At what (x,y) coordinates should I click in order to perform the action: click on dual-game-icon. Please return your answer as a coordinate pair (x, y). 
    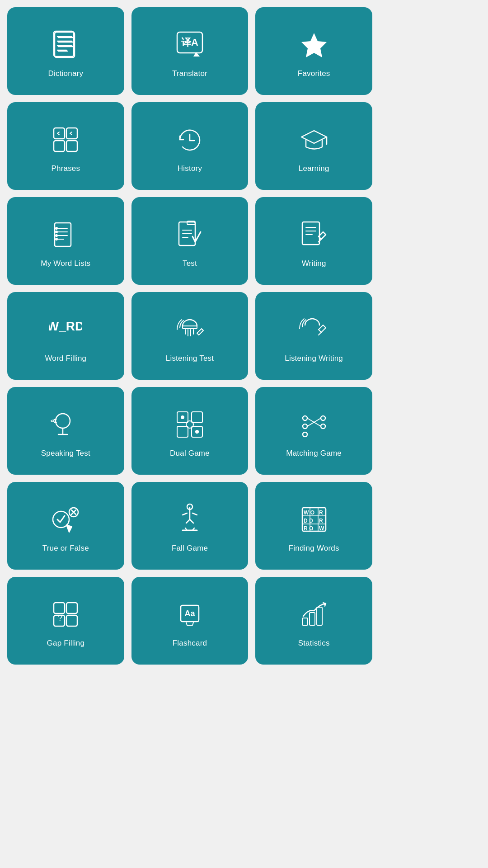
    Looking at the image, I should click on (190, 425).